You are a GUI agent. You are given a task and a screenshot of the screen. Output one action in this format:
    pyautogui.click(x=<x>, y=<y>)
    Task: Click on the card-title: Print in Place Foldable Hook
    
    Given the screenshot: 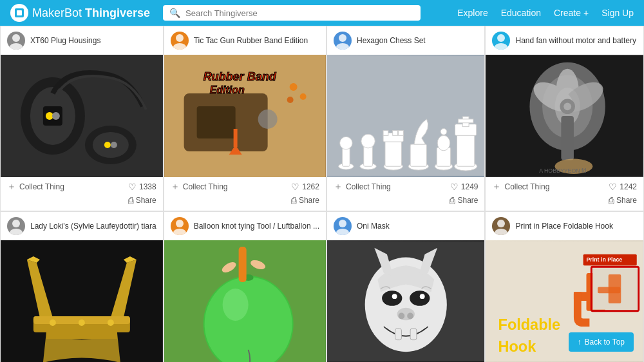 What is the action you would take?
    pyautogui.click(x=564, y=226)
    